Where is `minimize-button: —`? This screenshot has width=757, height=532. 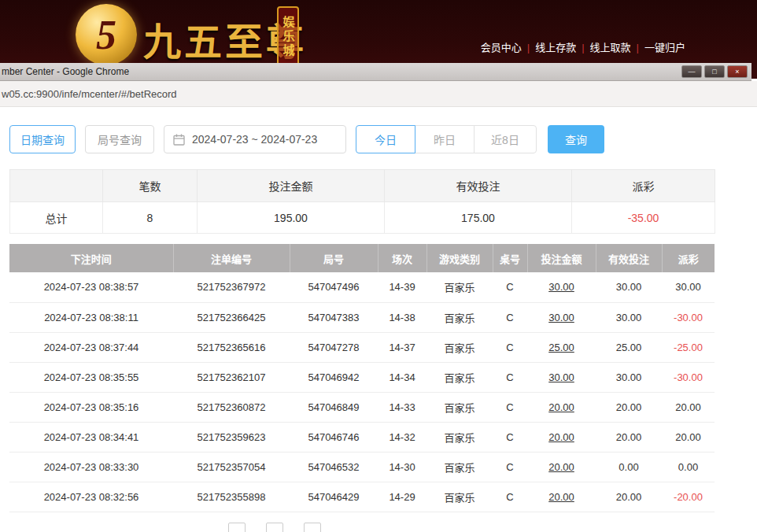 minimize-button: — is located at coordinates (692, 72).